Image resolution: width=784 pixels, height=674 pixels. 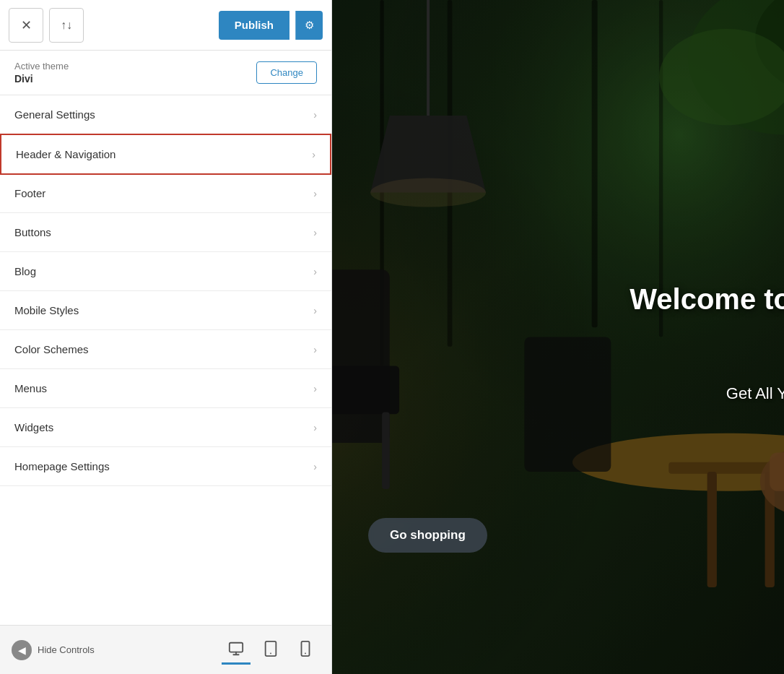 What do you see at coordinates (66, 155) in the screenshot?
I see `menu-item-label: Header & Navigation` at bounding box center [66, 155].